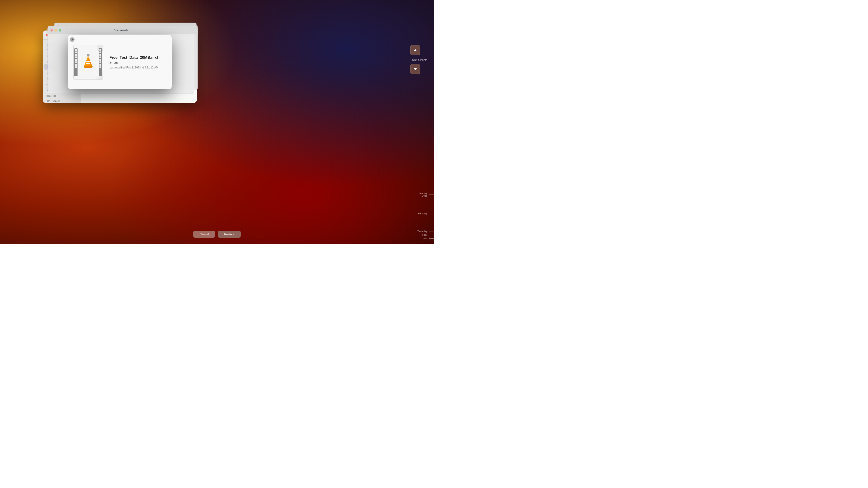  Describe the element at coordinates (138, 62) in the screenshot. I see `file-info: Free_Test_Data_20MB.mxf 21 MB Last modif…` at that location.